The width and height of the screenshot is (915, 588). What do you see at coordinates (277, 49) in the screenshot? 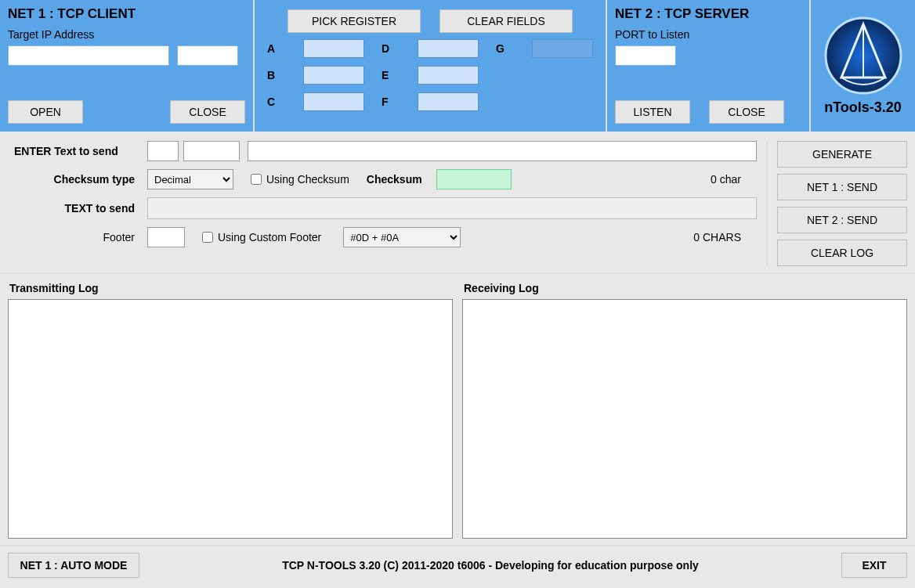
I see `reg-a-label: A` at bounding box center [277, 49].